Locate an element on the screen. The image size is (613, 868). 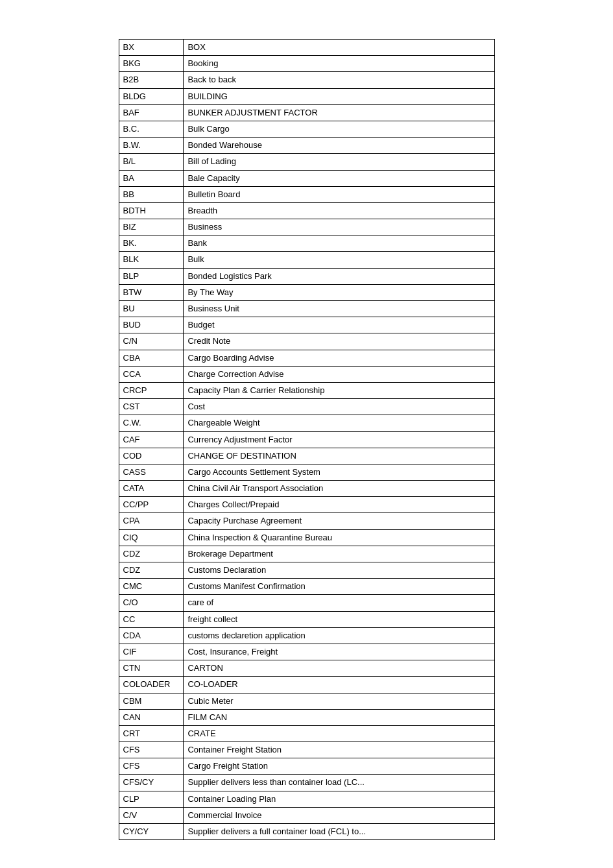
table-row: CTNCARTON is located at coordinates (306, 668).